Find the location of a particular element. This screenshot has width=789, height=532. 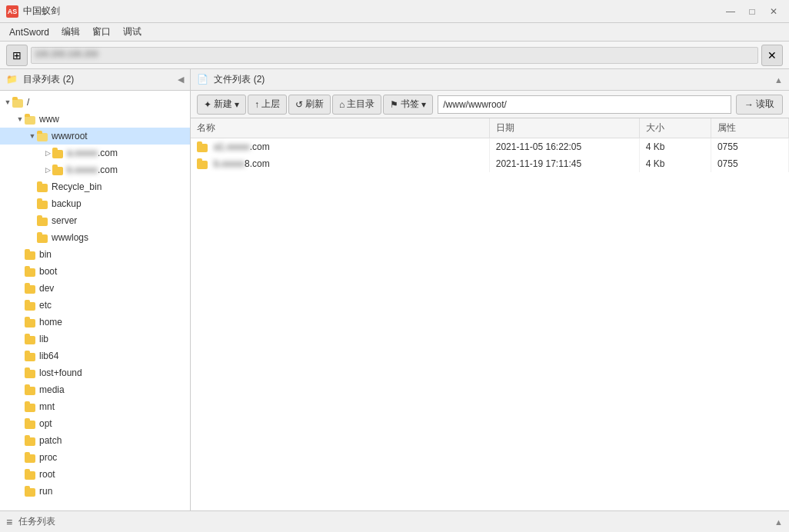

table-row: a1.xxxxx.com 2021-11-05 16:22:05 4 Kb 07… is located at coordinates (490, 148).